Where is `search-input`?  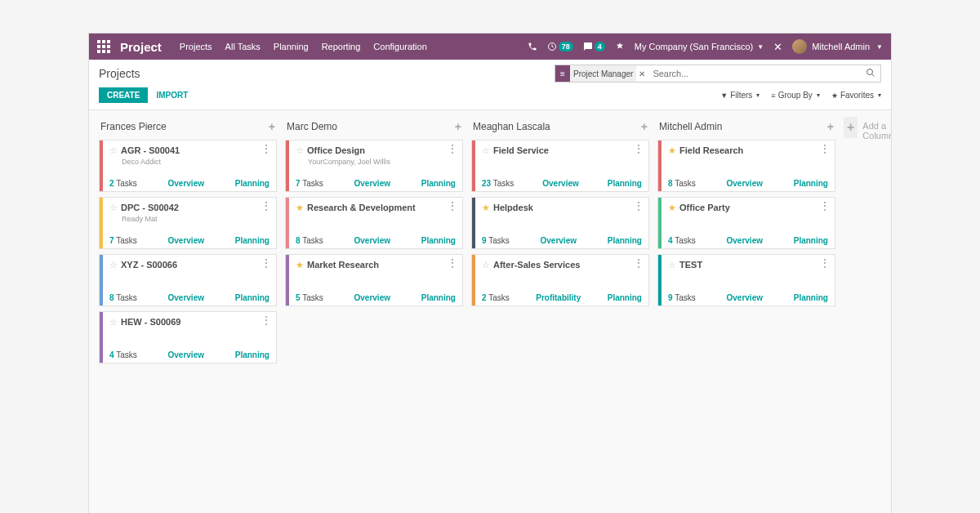
search-input is located at coordinates (755, 74).